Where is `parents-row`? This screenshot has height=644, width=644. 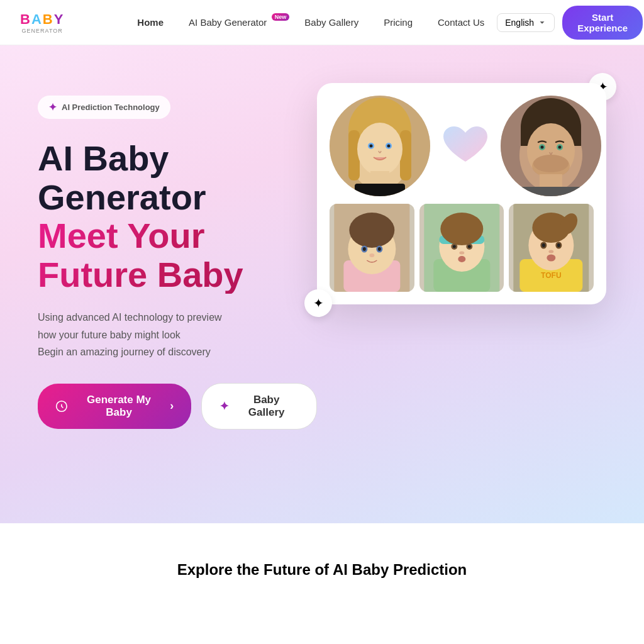 parents-row is located at coordinates (462, 146).